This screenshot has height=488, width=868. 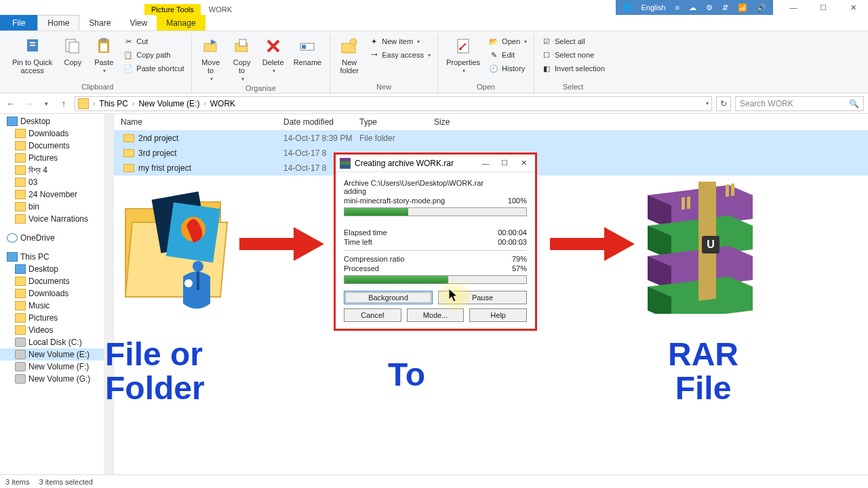 What do you see at coordinates (793, 7) in the screenshot?
I see `minimize-button: —` at bounding box center [793, 7].